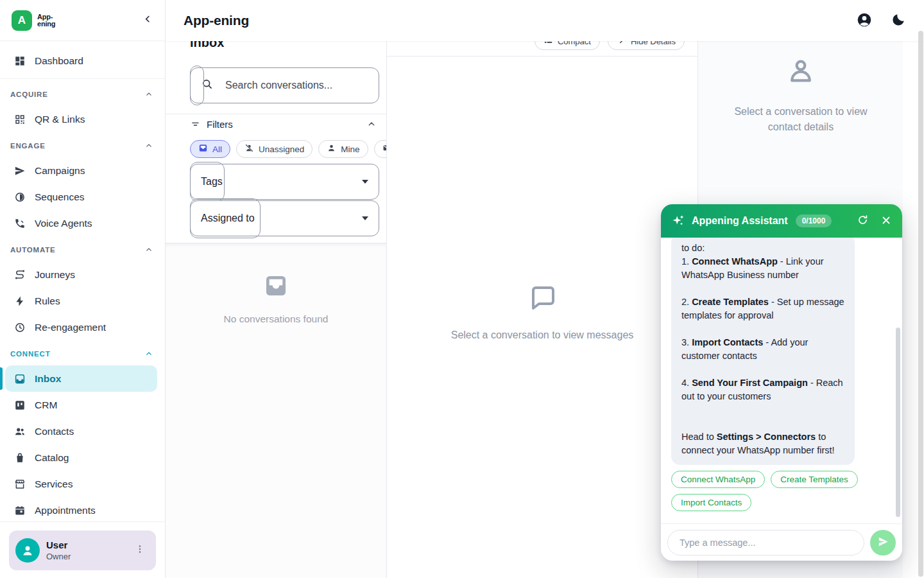  Describe the element at coordinates (898, 423) in the screenshot. I see `assistant-scrollbar` at that location.